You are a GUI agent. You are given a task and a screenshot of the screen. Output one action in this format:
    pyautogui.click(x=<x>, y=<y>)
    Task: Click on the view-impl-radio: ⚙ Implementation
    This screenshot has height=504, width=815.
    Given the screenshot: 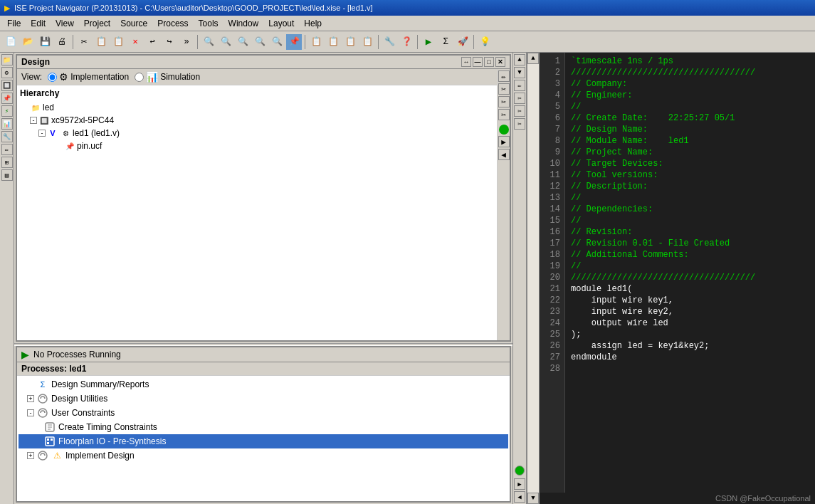 What is the action you would take?
    pyautogui.click(x=88, y=77)
    